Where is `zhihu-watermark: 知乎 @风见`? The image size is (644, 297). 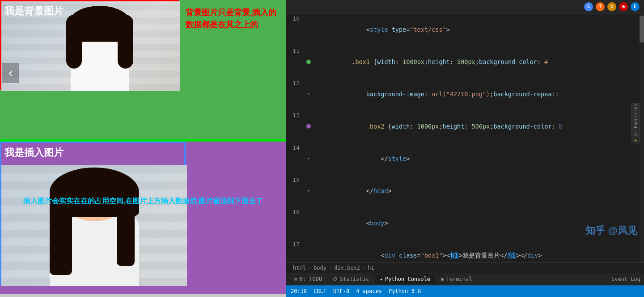 zhihu-watermark: 知乎 @风见 is located at coordinates (611, 231).